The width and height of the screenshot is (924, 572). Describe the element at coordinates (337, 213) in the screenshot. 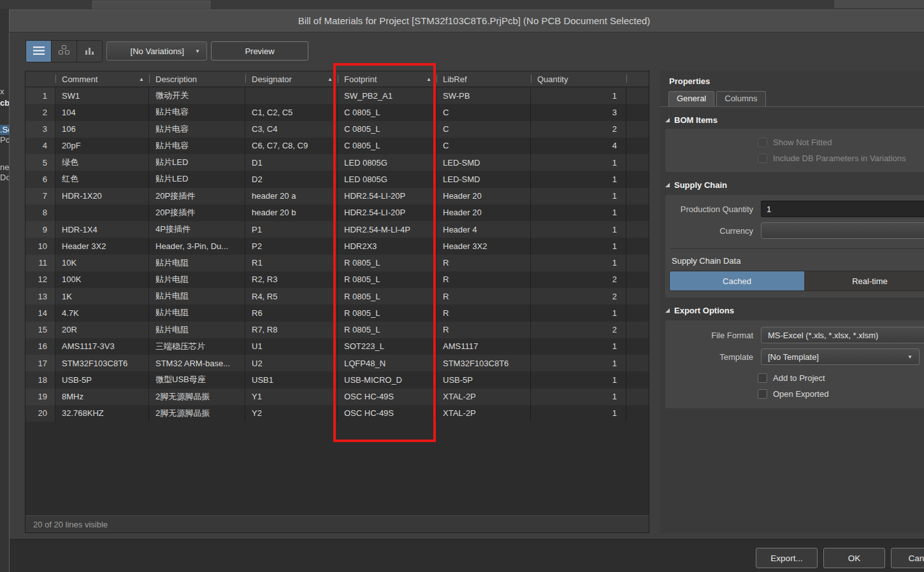

I see `table-row: 820P接插件header 20 bHDR2.54-LI-20PHeader 2…` at that location.